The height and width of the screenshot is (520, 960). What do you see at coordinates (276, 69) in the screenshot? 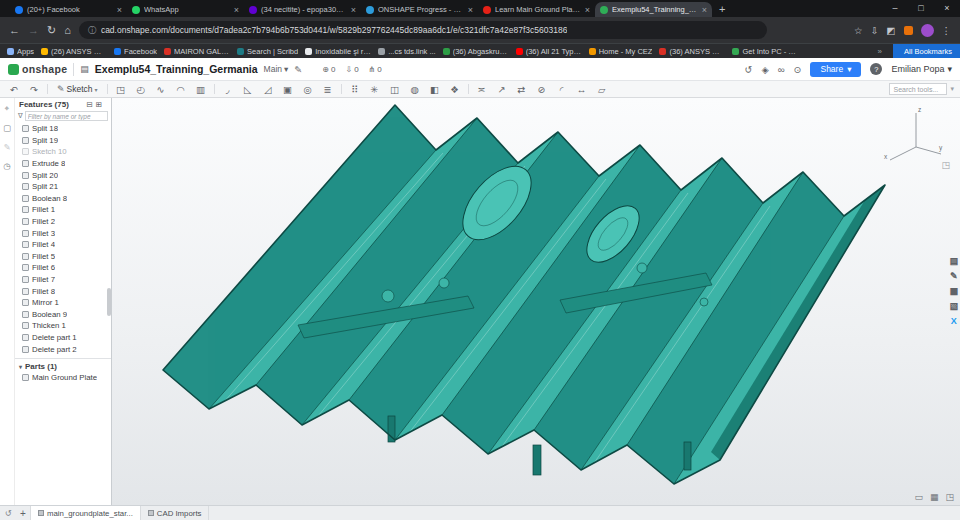
I see `workspace-branch: Main ▾` at bounding box center [276, 69].